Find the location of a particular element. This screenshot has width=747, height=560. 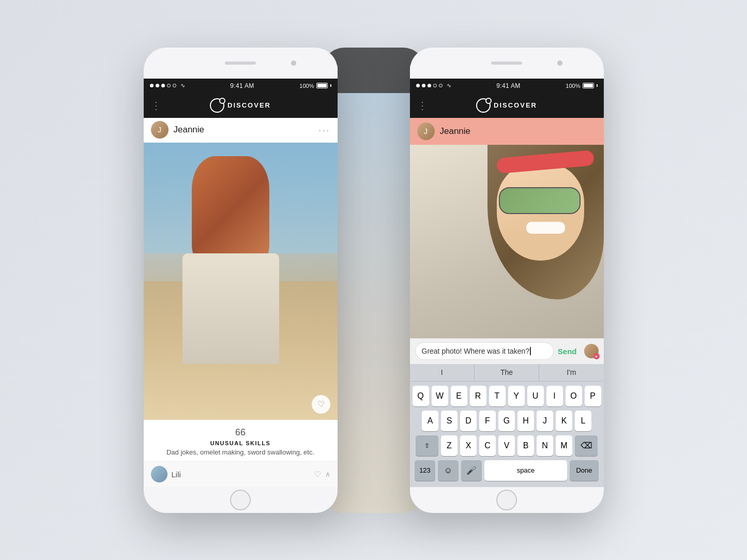

avatar-placeholder-left: J is located at coordinates (160, 130).